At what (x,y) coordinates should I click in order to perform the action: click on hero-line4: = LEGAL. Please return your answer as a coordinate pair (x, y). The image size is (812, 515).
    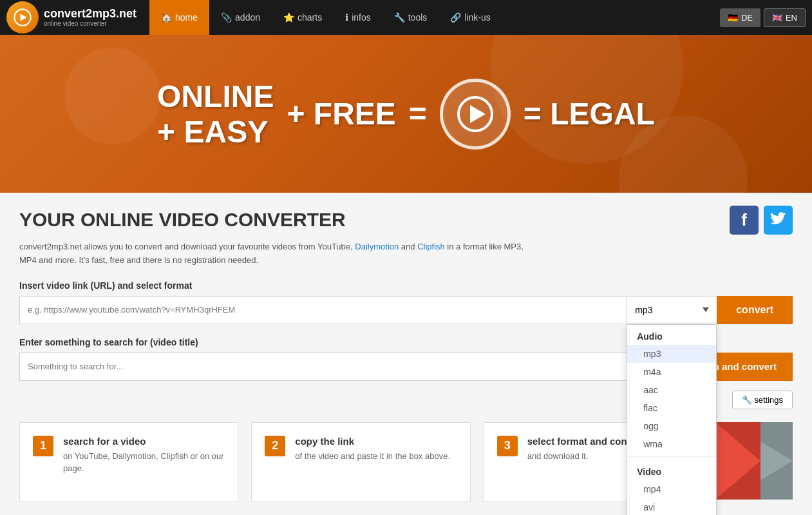
    Looking at the image, I should click on (589, 113).